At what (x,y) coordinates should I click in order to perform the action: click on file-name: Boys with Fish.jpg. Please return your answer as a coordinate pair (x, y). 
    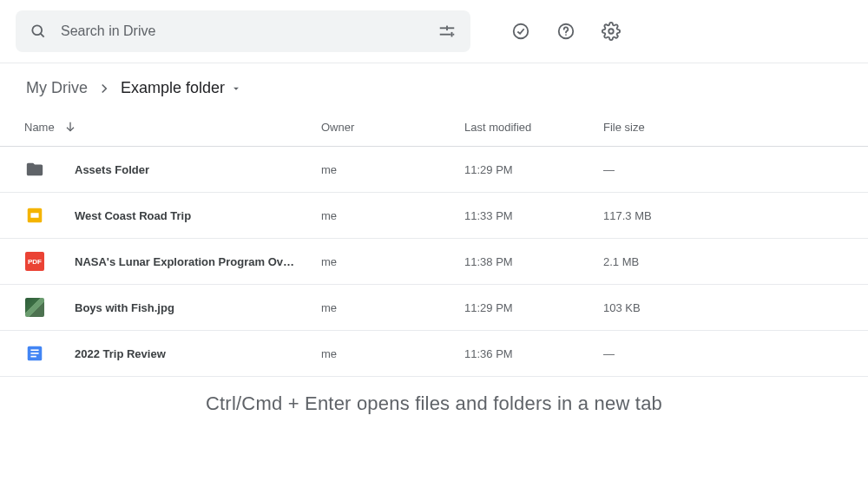
    Looking at the image, I should click on (198, 307).